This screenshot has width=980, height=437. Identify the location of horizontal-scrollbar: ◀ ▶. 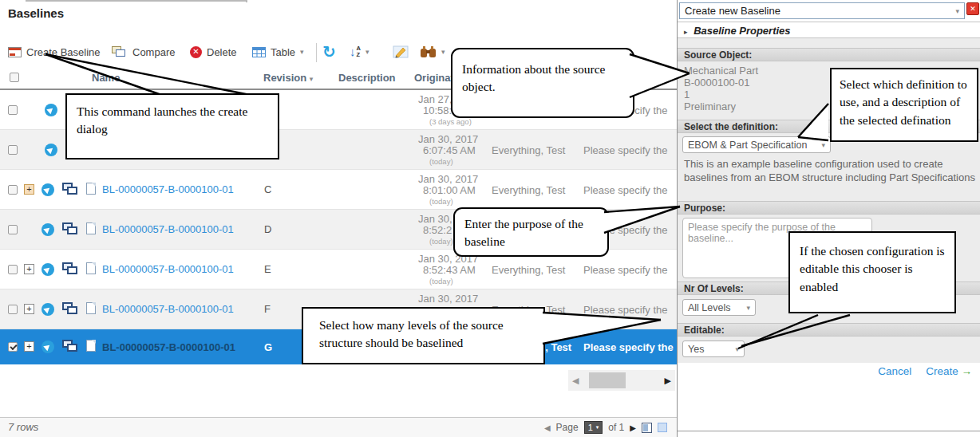
(622, 380).